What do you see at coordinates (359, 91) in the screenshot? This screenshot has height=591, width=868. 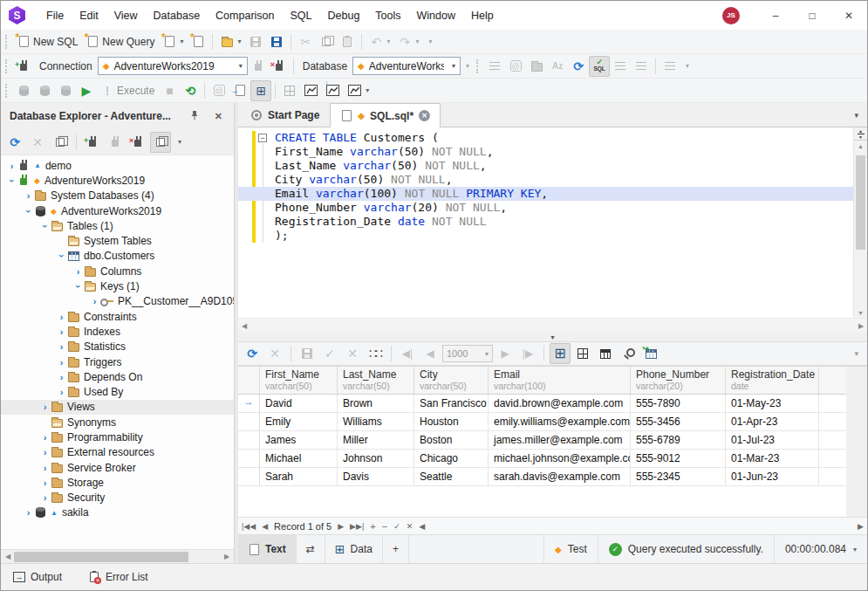 I see `chart-export-button: ▾` at bounding box center [359, 91].